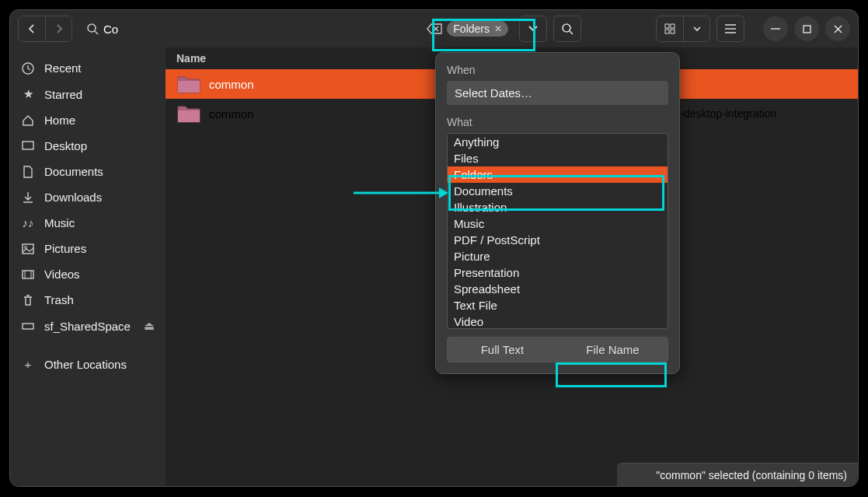 This screenshot has height=497, width=868. I want to click on drive-icon, so click(28, 326).